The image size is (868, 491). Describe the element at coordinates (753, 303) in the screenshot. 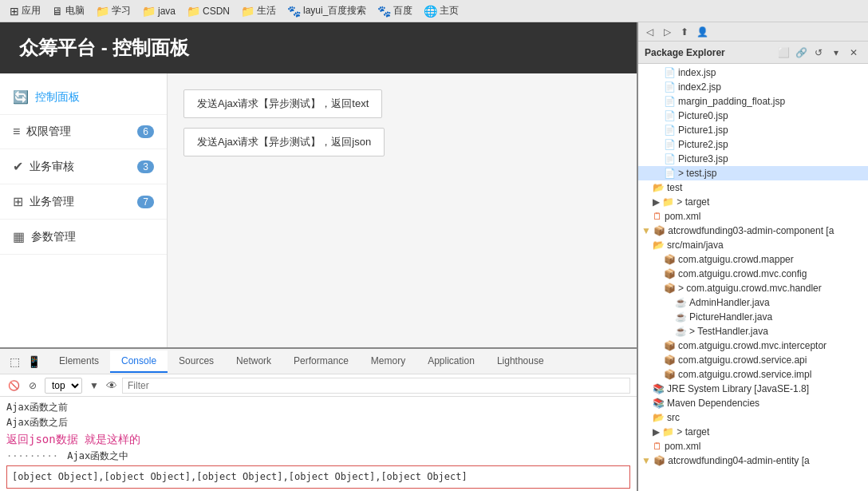

I see `tree-item: ☕AdminHandler.java` at that location.